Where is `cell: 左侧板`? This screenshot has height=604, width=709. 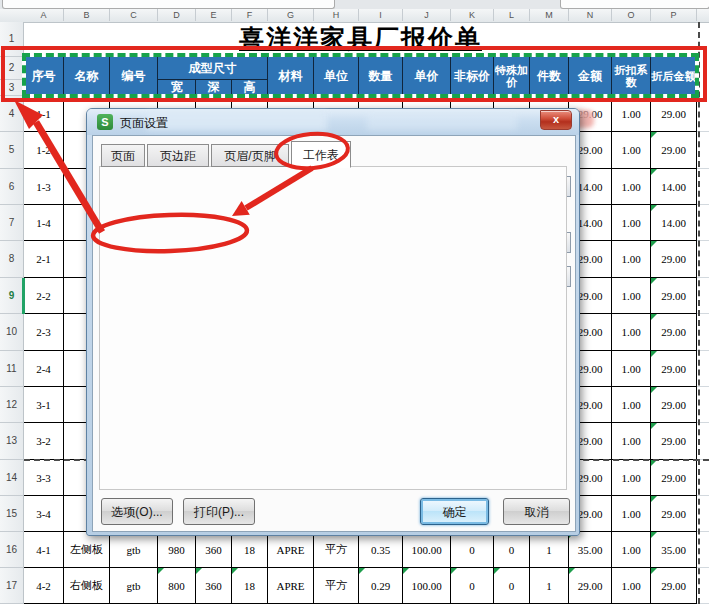 cell: 左侧板 is located at coordinates (87, 550).